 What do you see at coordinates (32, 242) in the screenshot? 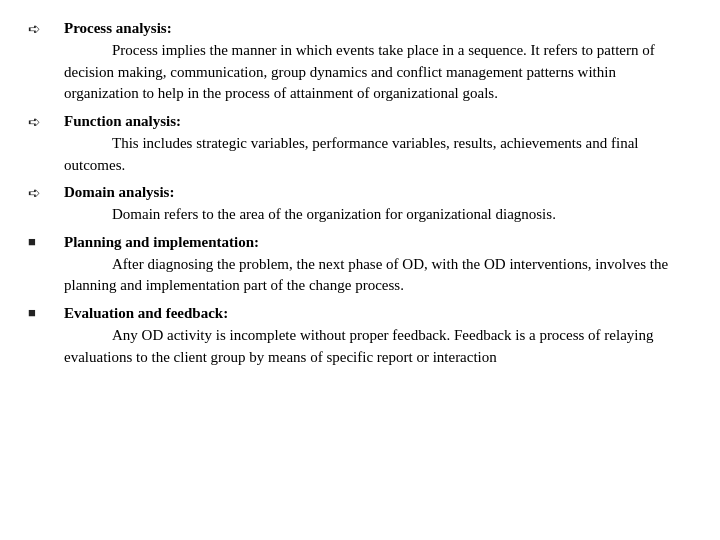
I see `square-icon-planning: ■` at bounding box center [32, 242].